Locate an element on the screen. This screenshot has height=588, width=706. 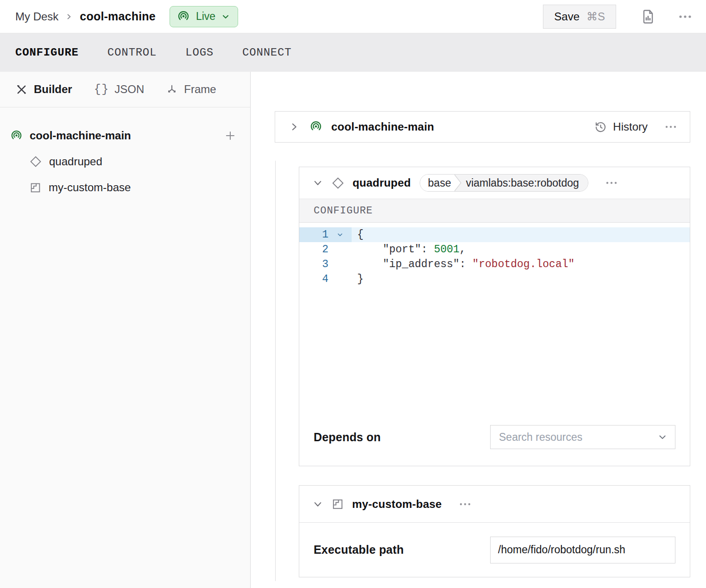
mode-builder-label: Builder is located at coordinates (53, 89).